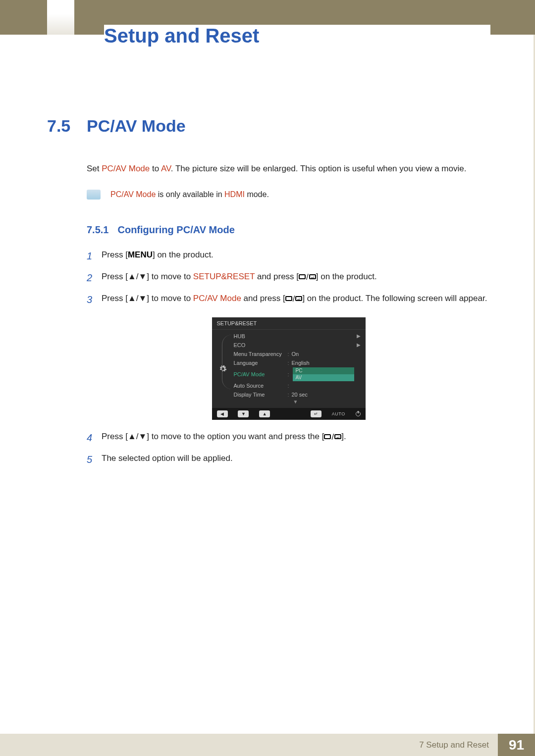  I want to click on osd-row-pcav: PC/AV Mode: PC AV, so click(296, 374).